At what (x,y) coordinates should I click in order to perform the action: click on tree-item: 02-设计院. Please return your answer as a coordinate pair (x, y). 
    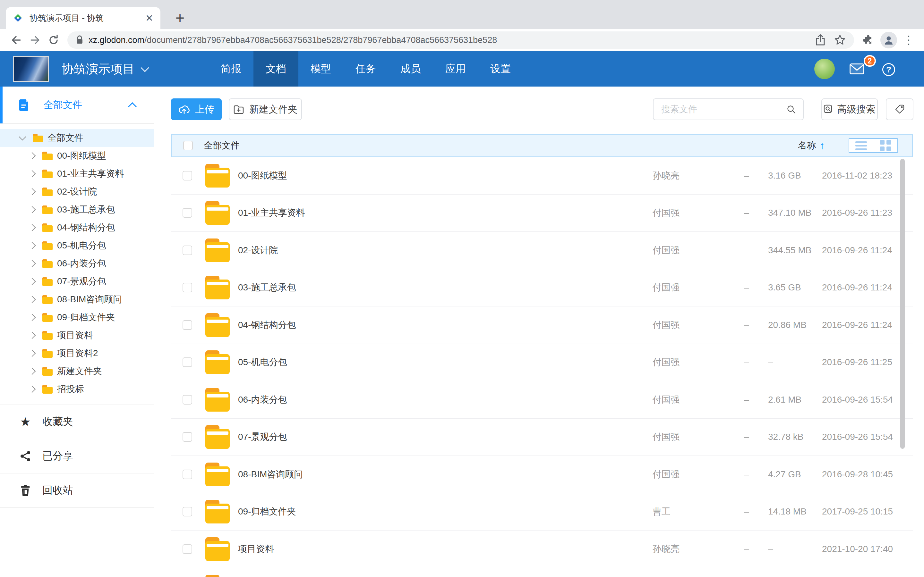
    Looking at the image, I should click on (77, 192).